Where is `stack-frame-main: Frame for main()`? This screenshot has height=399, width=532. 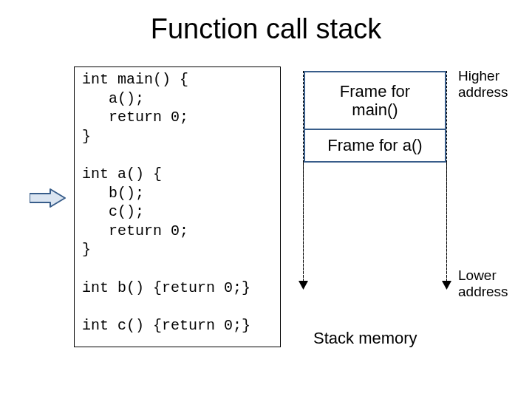 stack-frame-main: Frame for main() is located at coordinates (375, 100).